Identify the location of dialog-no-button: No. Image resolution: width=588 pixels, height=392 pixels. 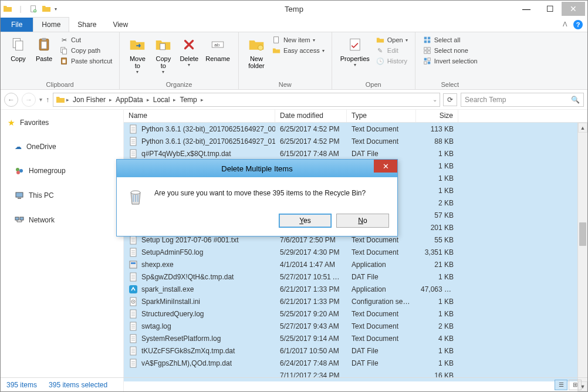
(363, 221).